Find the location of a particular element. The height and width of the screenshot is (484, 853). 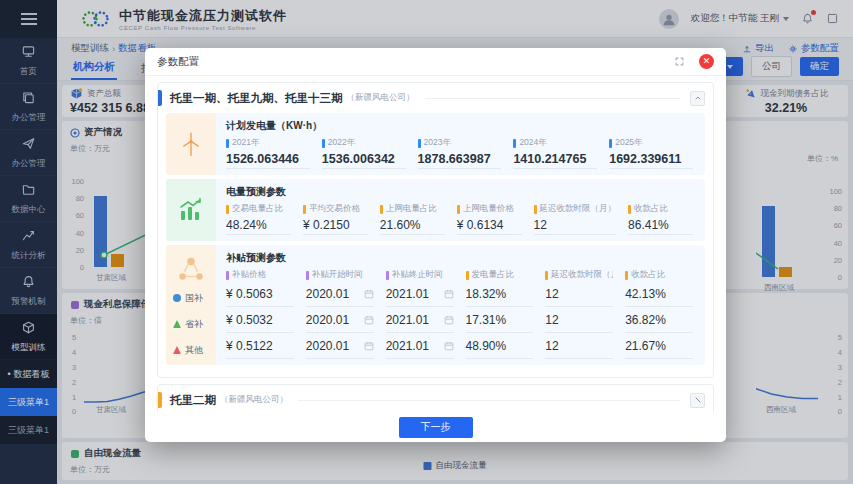

card-content: 电量预测参数交易电量占比48.24%平均交易价格¥ 0.2150上网电量占比21… is located at coordinates (460, 210).